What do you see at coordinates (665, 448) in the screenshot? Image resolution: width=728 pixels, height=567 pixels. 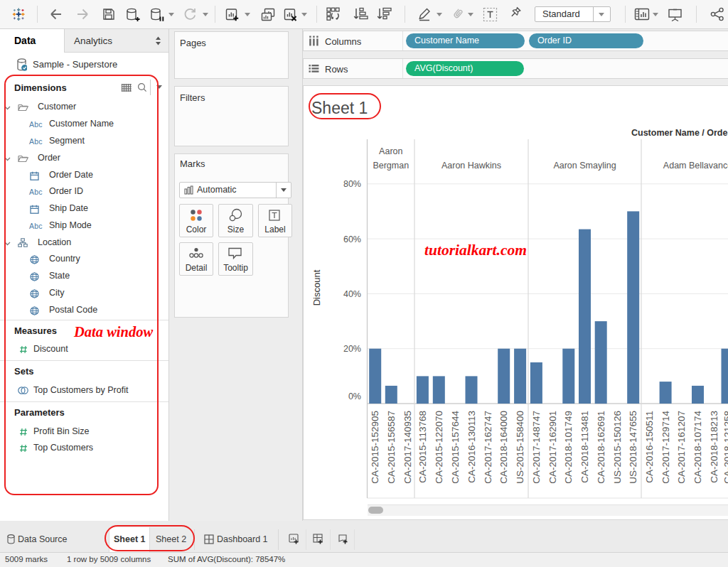 I see `svg-text: CA-2017-129714` at bounding box center [665, 448].